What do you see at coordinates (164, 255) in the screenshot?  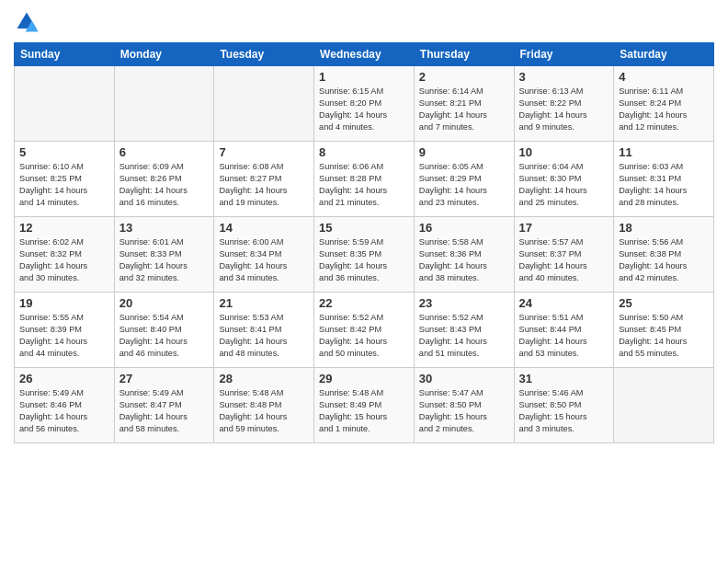 I see `calendar-cell: 13Sunrise: 6:01 AMSunset: 8:33 PMDayligh…` at bounding box center [164, 255].